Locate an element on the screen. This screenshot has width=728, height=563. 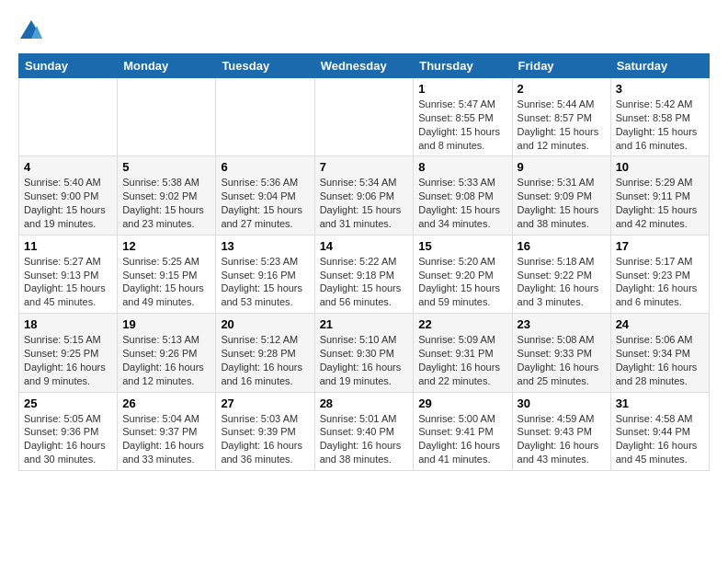
day-info: Sunrise: 5:05 AM Sunset: 9:36 PM Dayligh… is located at coordinates (68, 440).